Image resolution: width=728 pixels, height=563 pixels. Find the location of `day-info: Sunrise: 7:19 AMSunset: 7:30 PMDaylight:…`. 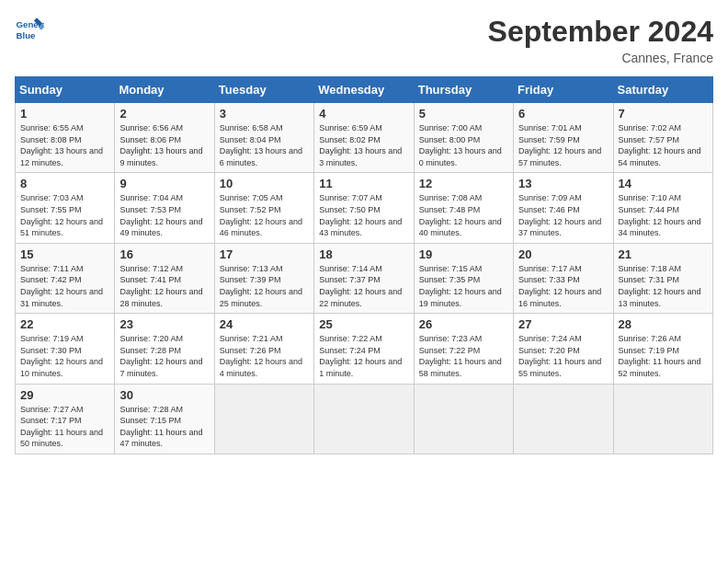

day-info: Sunrise: 7:19 AMSunset: 7:30 PMDaylight:… is located at coordinates (64, 356).